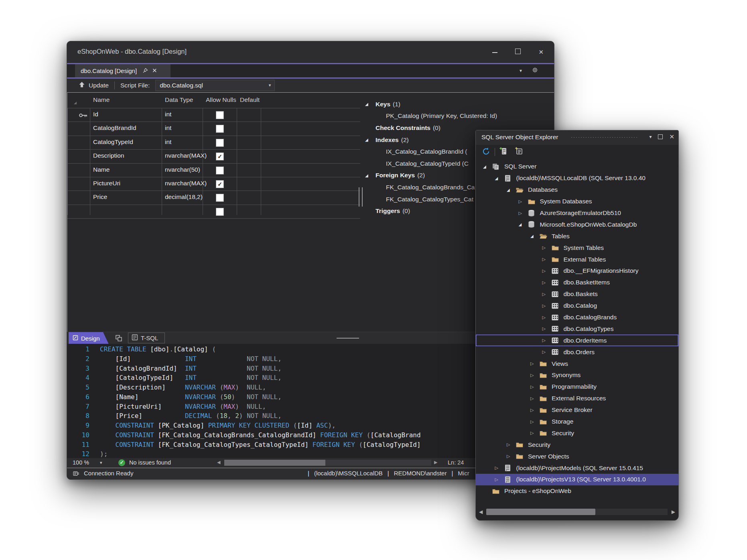 The height and width of the screenshot is (560, 747). What do you see at coordinates (186, 183) in the screenshot?
I see `data-type-cell: nvarchar(MAX)` at bounding box center [186, 183].